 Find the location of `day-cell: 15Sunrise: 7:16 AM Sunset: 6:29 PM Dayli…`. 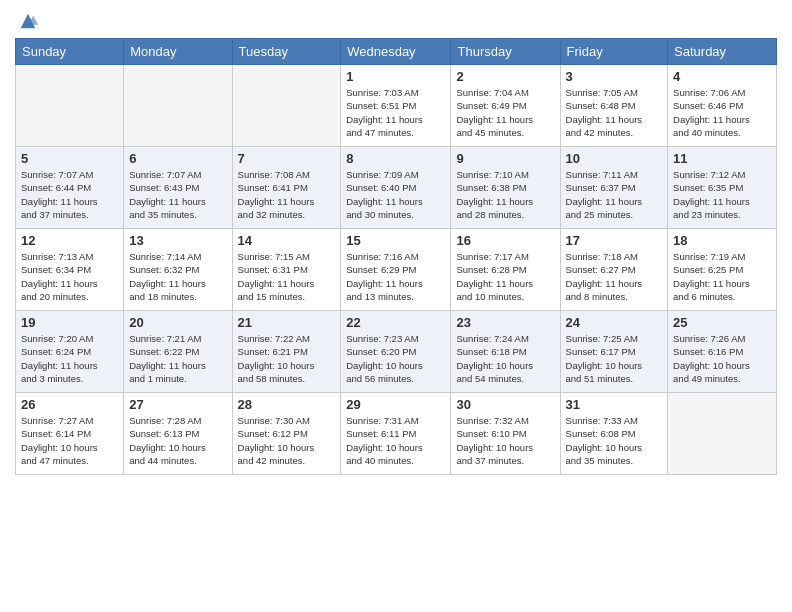

day-cell: 15Sunrise: 7:16 AM Sunset: 6:29 PM Dayli… is located at coordinates (396, 270).